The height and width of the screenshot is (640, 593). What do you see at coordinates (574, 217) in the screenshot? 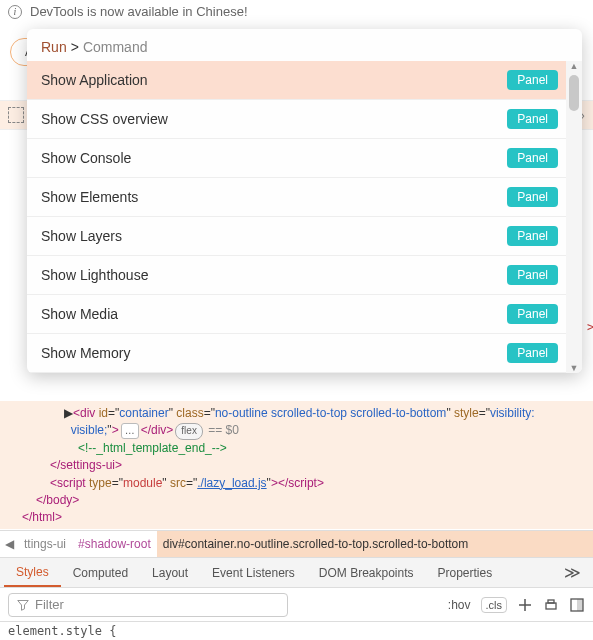
I see `scrollbar: ▲ ▼` at bounding box center [574, 217].